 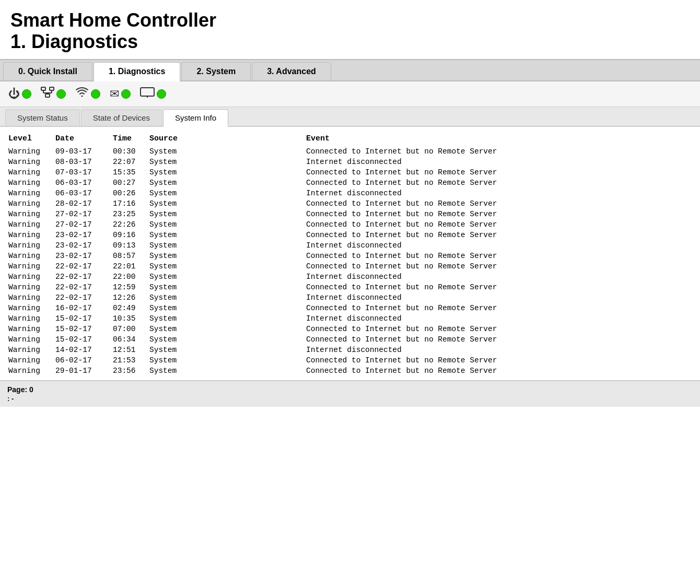 I want to click on tab-system: 2. System, so click(x=216, y=71).